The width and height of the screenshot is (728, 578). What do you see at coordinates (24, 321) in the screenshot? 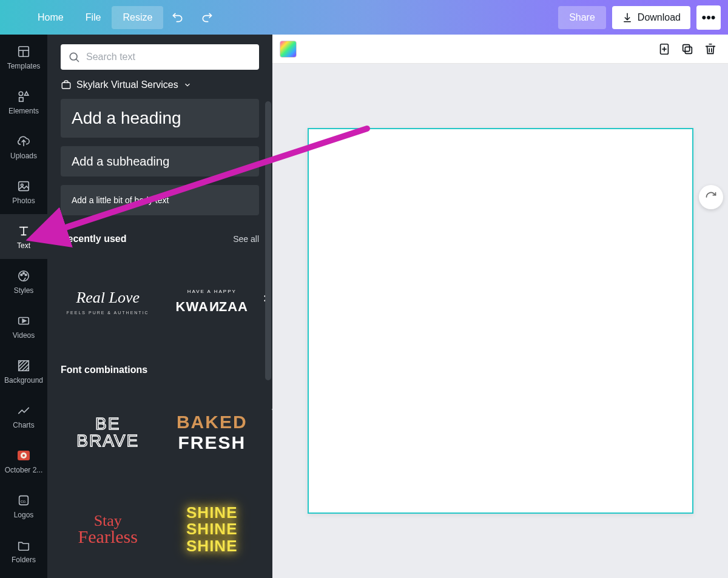
I see `videos-icon` at bounding box center [24, 321].